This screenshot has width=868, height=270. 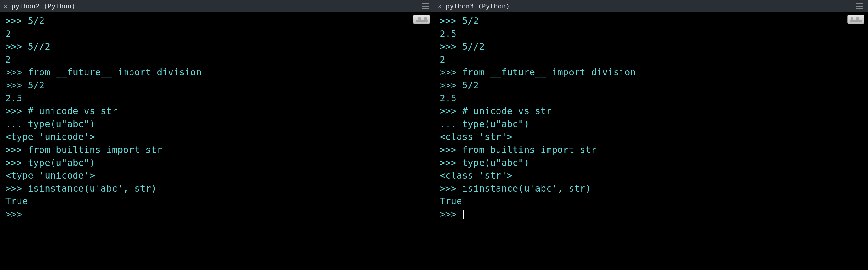 What do you see at coordinates (651, 6) in the screenshot?
I see `tab-bar: ✕ python3 (Python)` at bounding box center [651, 6].